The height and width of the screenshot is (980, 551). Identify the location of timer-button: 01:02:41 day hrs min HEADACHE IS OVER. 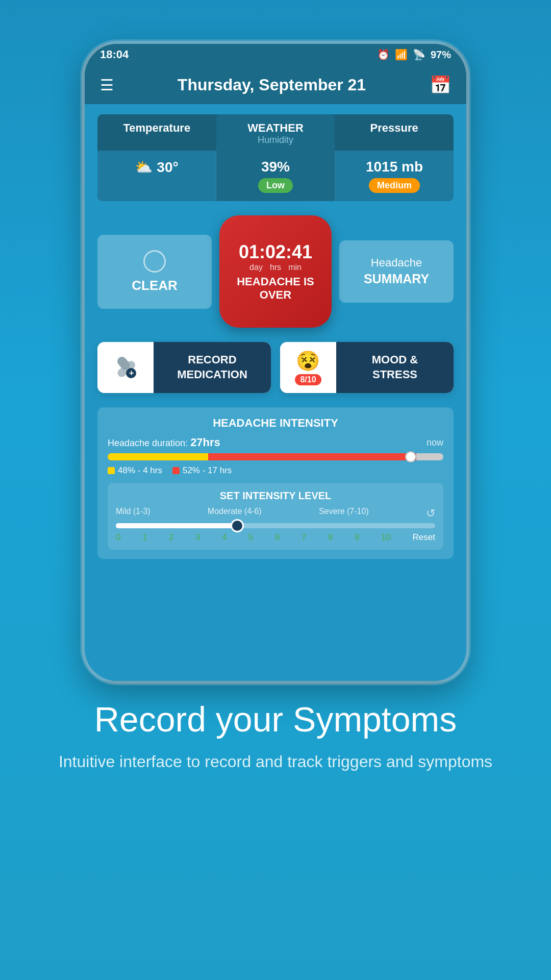
(276, 272).